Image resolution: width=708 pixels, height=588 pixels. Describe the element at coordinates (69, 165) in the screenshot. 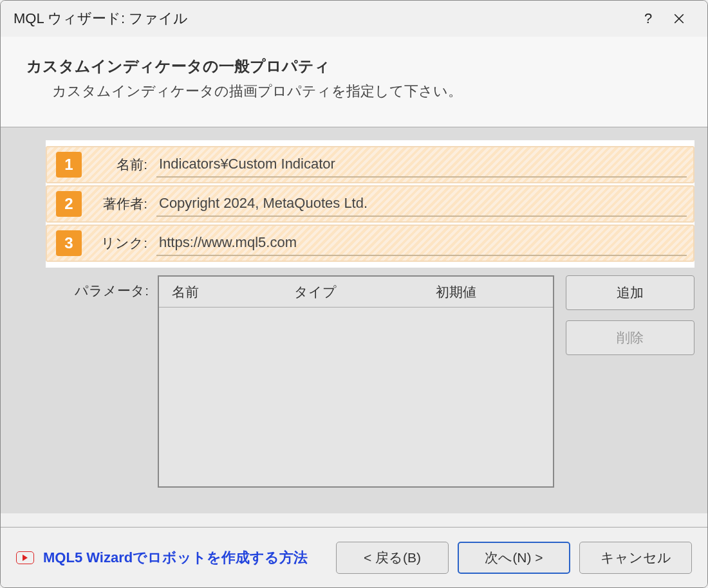

I see `badge-1: 1` at that location.